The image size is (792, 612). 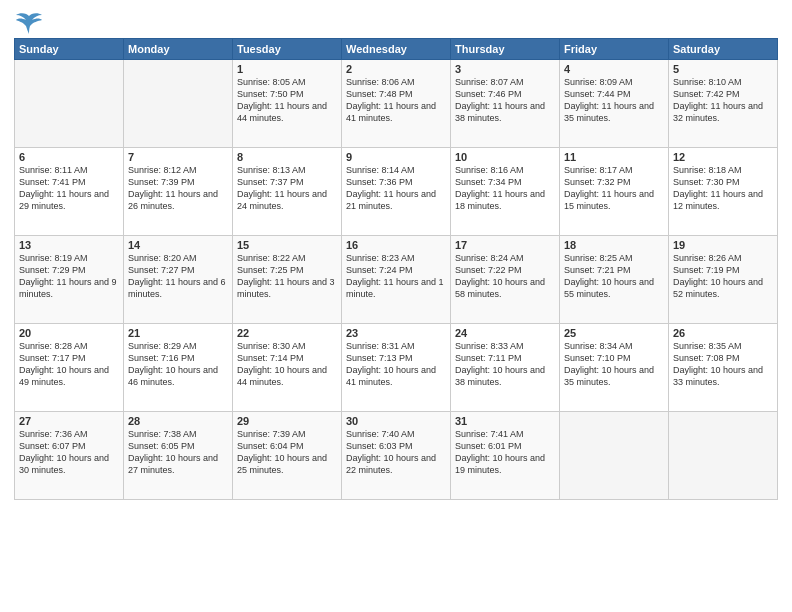 What do you see at coordinates (723, 276) in the screenshot?
I see `day-content: Sunrise: 8:26 AM Sunset: 7:19 PM Dayligh…` at bounding box center [723, 276].